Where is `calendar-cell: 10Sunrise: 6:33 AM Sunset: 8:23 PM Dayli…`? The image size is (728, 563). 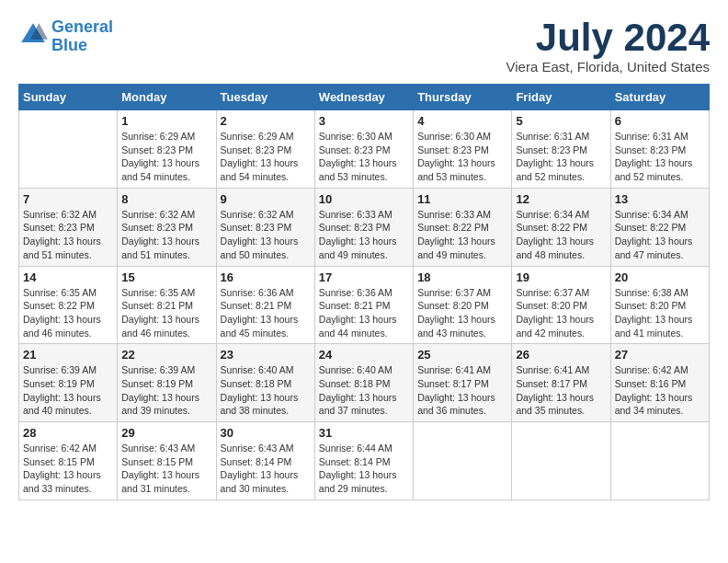
calendar-cell: 10Sunrise: 6:33 AM Sunset: 8:23 PM Dayli… is located at coordinates (364, 226).